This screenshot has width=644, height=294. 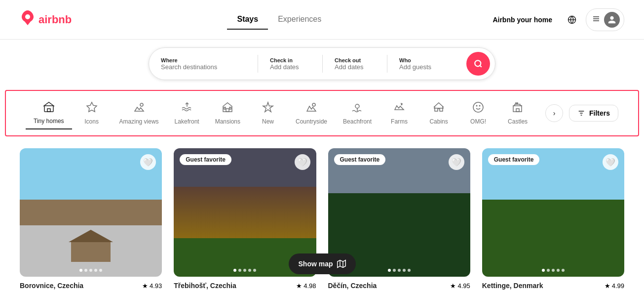 I want to click on property-location: Kettinge, Denmark, so click(x=513, y=286).